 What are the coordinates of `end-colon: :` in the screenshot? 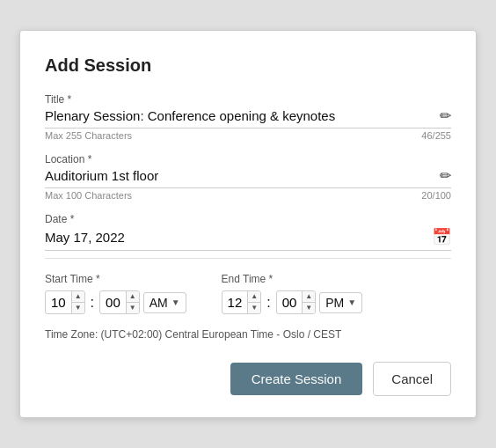 It's located at (268, 303).